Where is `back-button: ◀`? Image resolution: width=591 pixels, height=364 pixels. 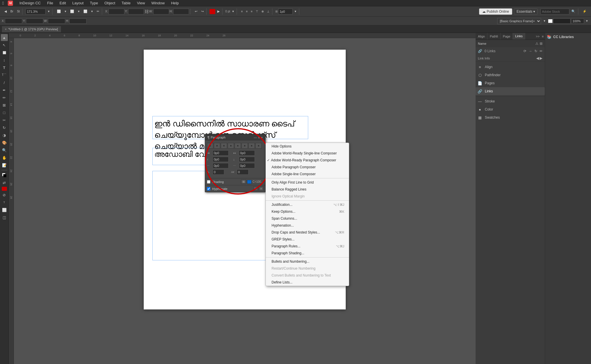
back-button: ◀ is located at coordinates (5, 12).